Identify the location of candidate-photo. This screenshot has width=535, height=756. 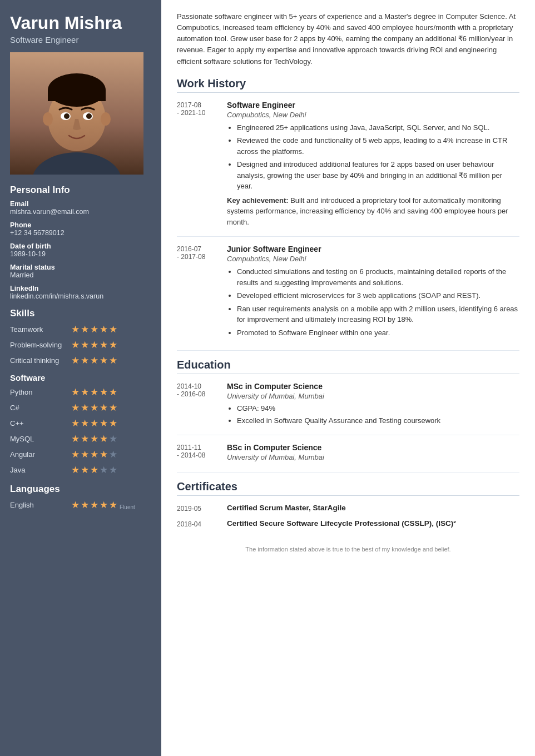
(77, 113).